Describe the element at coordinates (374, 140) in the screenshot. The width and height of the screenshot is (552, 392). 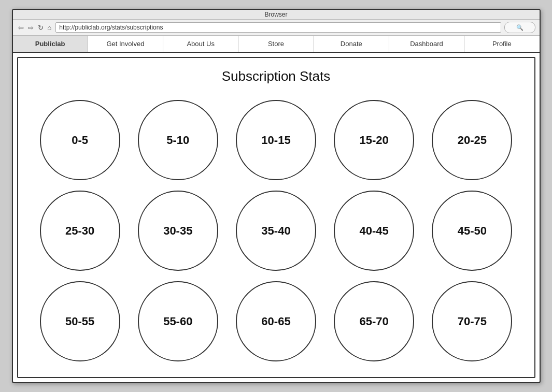
I see `circle-15-20: 15-20` at that location.